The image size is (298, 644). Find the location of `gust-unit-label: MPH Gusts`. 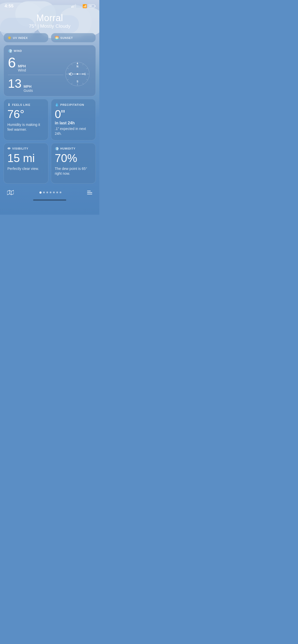

gust-unit-label: MPH Gusts is located at coordinates (28, 89).